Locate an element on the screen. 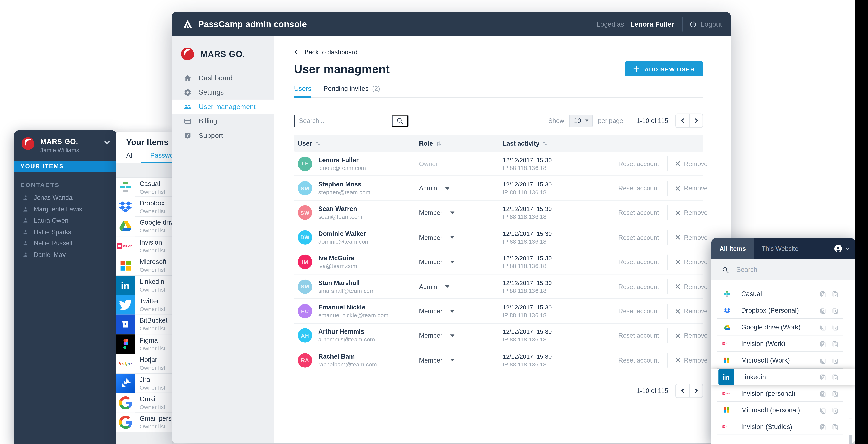 This screenshot has height=444, width=868. column-header-role: Role is located at coordinates (461, 144).